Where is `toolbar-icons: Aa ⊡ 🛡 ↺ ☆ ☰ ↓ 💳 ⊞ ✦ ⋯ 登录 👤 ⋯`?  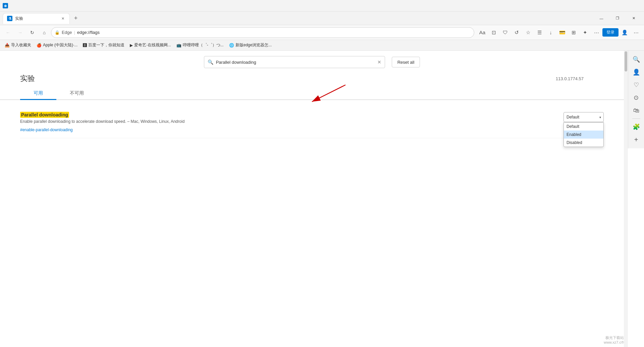
toolbar-icons: Aa ⊡ 🛡 ↺ ☆ ☰ ↓ 💳 ⊞ ✦ ⋯ 登录 👤 ⋯ is located at coordinates (559, 33).